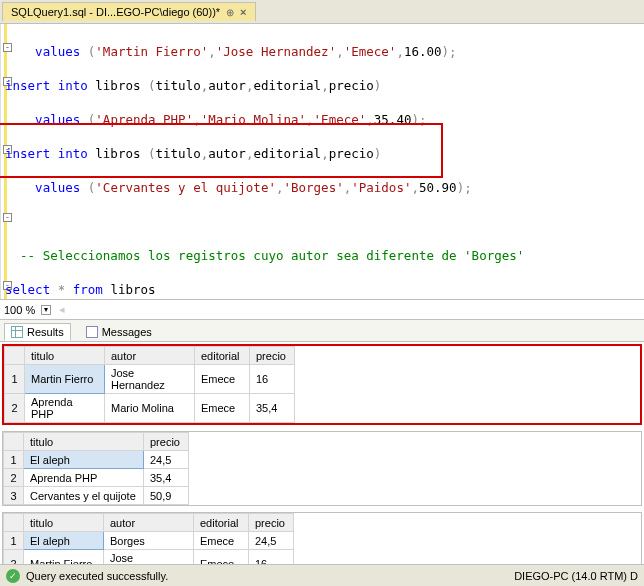 The width and height of the screenshot is (644, 586). Describe the element at coordinates (243, 12) in the screenshot. I see `close-icon: ×` at that location.